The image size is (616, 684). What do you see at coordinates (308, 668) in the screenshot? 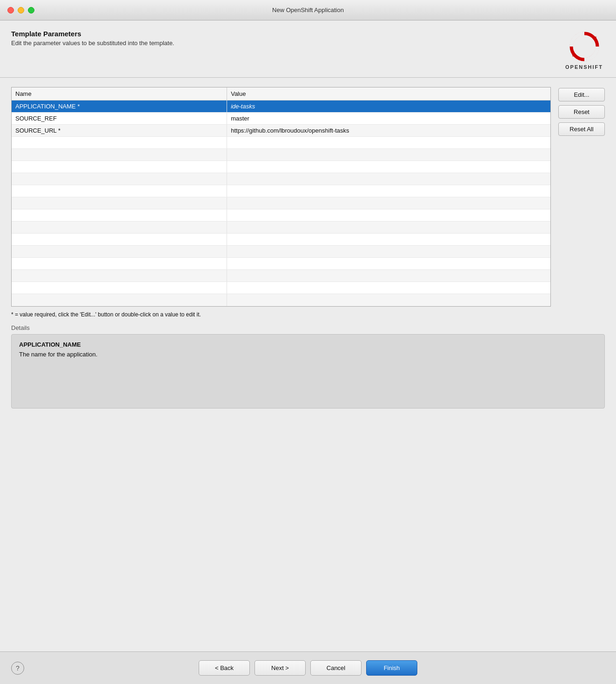
I see `navigation-buttons: < Back Next > Cancel Finish` at bounding box center [308, 668].